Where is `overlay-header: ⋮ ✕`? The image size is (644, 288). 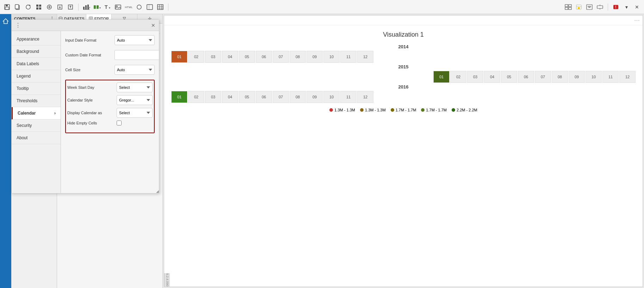
overlay-header: ⋮ ✕ is located at coordinates (85, 25).